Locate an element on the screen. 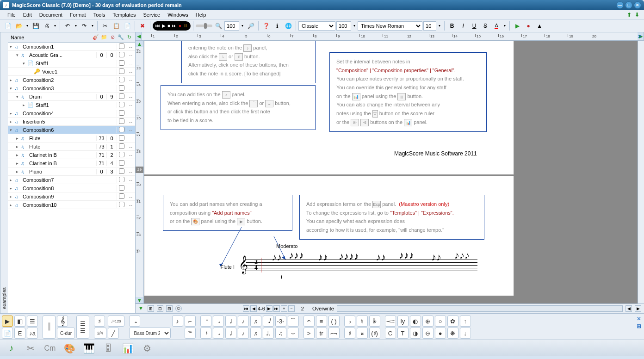  tree-row: 🔑Voice1-- is located at coordinates (71, 72).